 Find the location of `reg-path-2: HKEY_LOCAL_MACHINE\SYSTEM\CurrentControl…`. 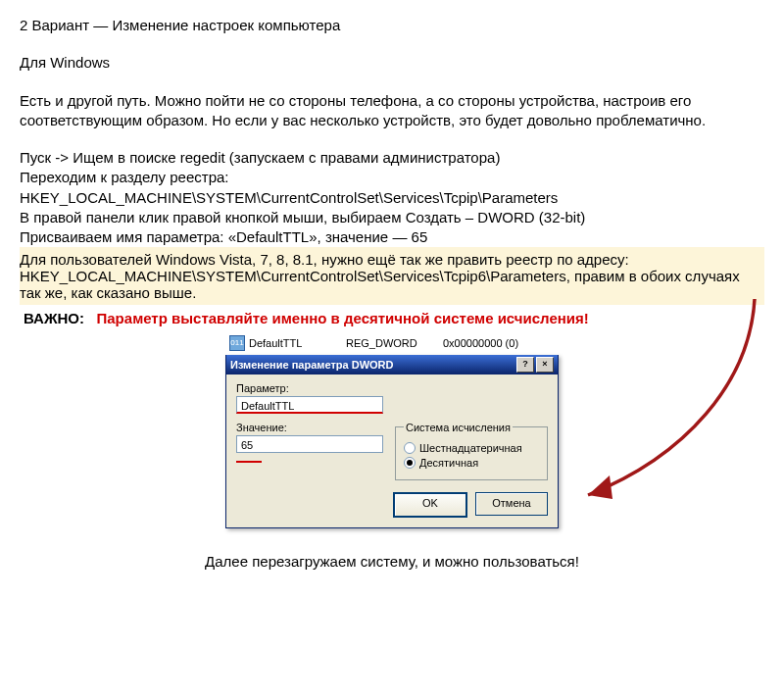

reg-path-2: HKEY_LOCAL_MACHINE\SYSTEM\CurrentControl… is located at coordinates (380, 284).